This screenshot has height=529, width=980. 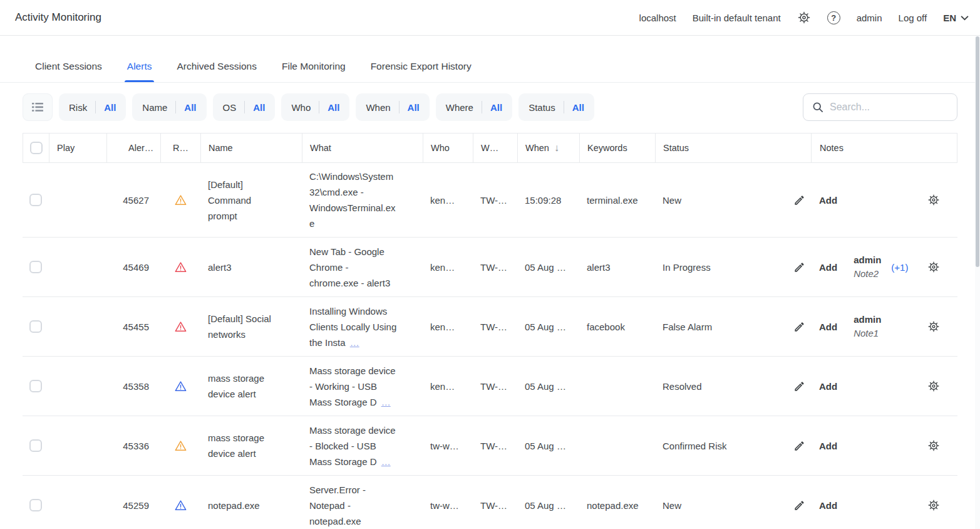 What do you see at coordinates (301, 108) in the screenshot?
I see `filter-chip-label: Who` at bounding box center [301, 108].